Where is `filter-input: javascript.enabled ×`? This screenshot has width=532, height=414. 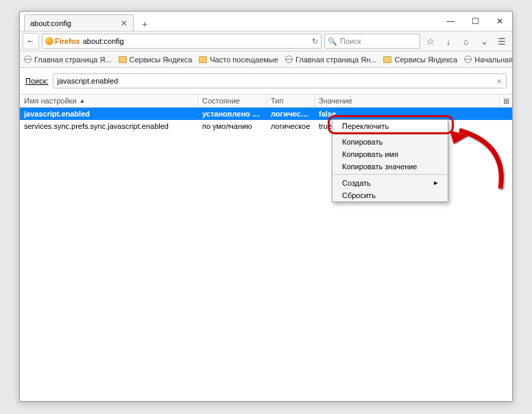
filter-input: javascript.enabled × is located at coordinates (280, 81).